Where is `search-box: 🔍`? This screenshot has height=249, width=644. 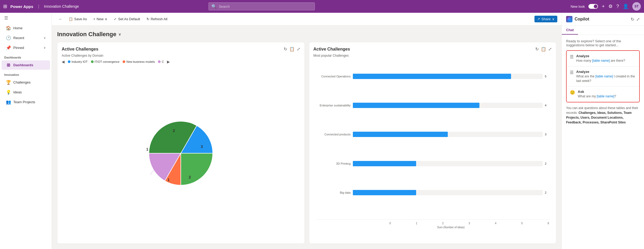 search-box: 🔍 is located at coordinates (262, 6).